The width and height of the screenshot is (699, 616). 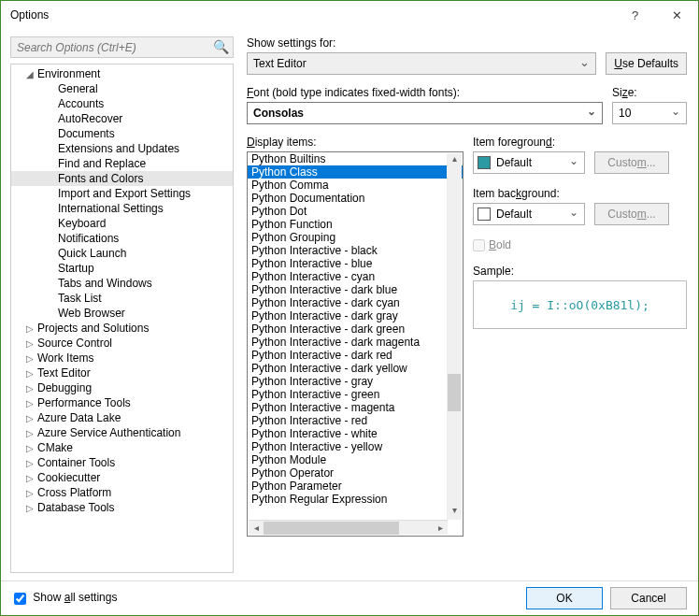 What do you see at coordinates (121, 74) in the screenshot?
I see `tree-node: ◢Environment` at bounding box center [121, 74].